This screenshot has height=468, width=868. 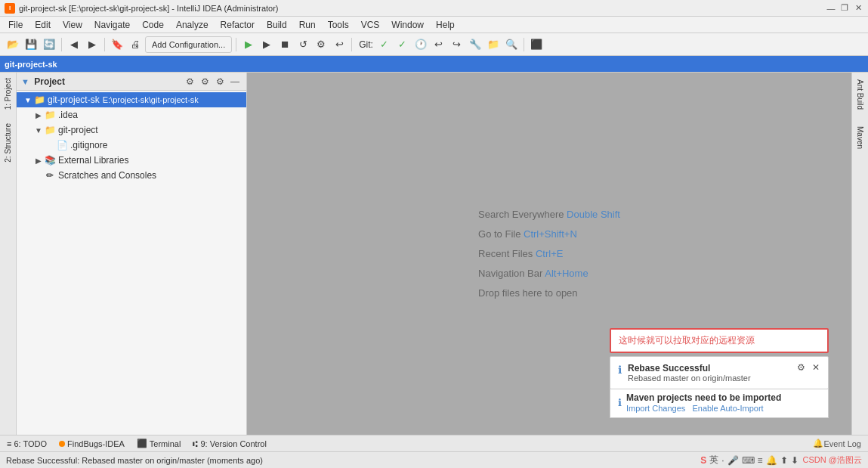 I want to click on hint-search: Search Everywhere Double Shift, so click(x=549, y=215).